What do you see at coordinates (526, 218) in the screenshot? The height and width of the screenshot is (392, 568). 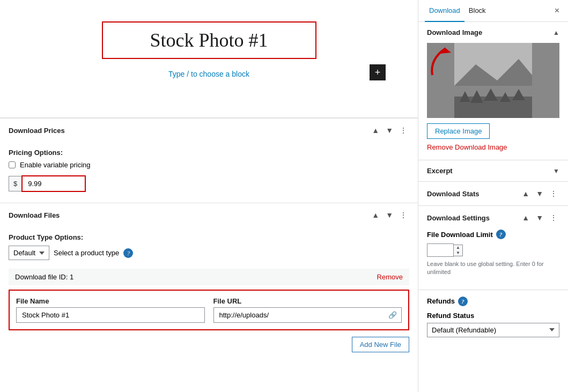 I see `settings-up-btn: ▲` at bounding box center [526, 218].